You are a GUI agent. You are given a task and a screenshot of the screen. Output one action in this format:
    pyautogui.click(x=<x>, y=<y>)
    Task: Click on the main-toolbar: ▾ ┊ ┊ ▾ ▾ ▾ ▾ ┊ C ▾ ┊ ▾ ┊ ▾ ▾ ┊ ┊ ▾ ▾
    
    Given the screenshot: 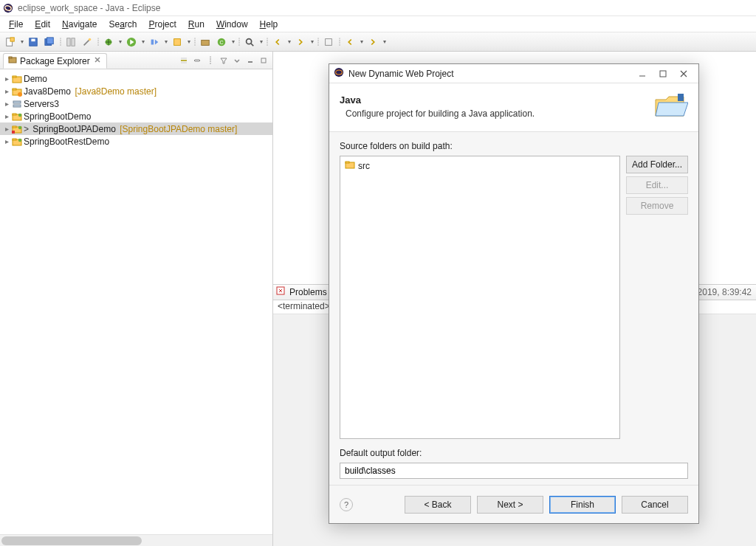 What is the action you would take?
    pyautogui.click(x=378, y=42)
    